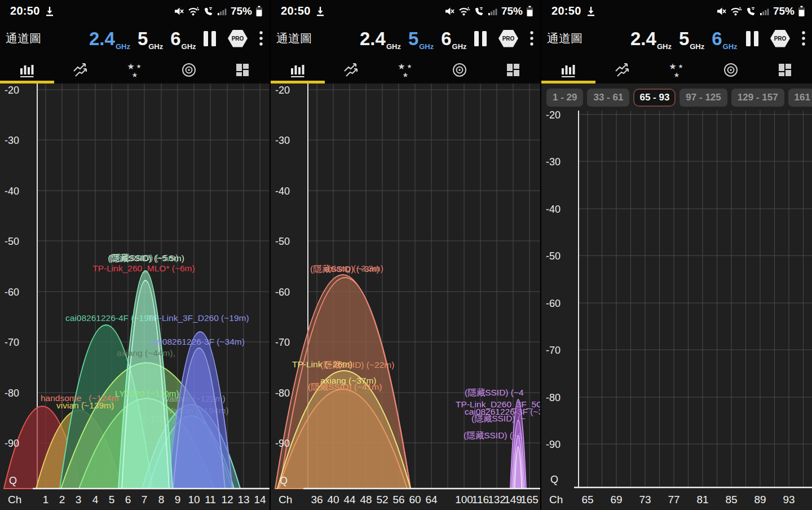 Image resolution: width=812 pixels, height=510 pixels. What do you see at coordinates (703, 98) in the screenshot?
I see `channel-range-chip: 97 - 125` at bounding box center [703, 98].